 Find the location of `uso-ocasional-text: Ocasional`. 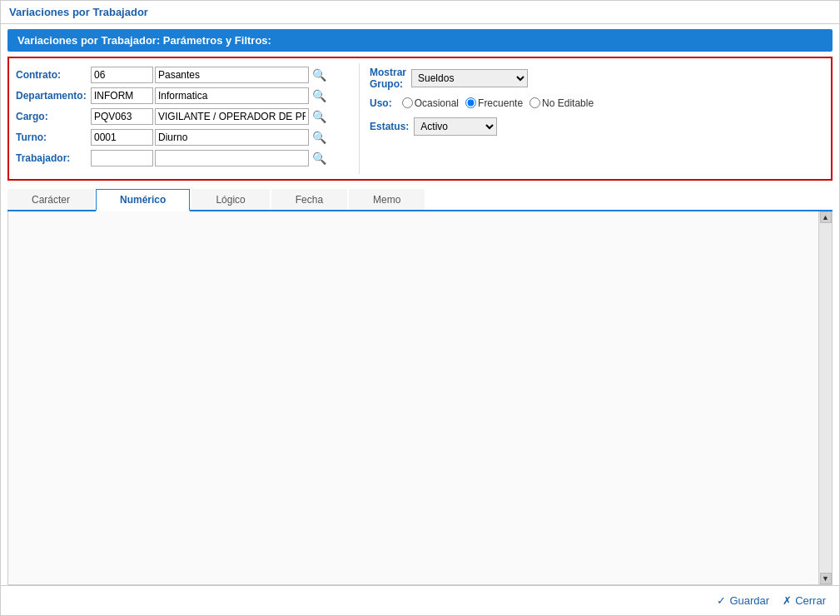

uso-ocasional-text: Ocasional is located at coordinates (436, 103).